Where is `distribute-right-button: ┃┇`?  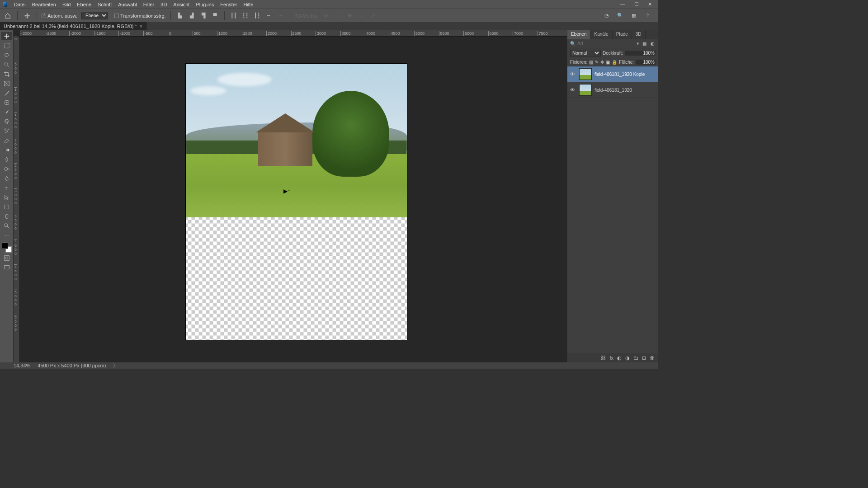 distribute-right-button: ┃┇ is located at coordinates (257, 16).